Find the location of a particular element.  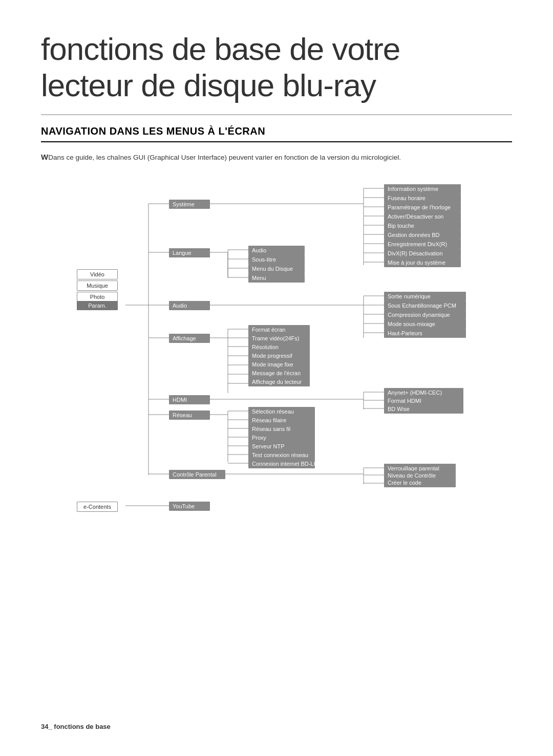

menu-sortie-num: Sortie numérique is located at coordinates (425, 296).